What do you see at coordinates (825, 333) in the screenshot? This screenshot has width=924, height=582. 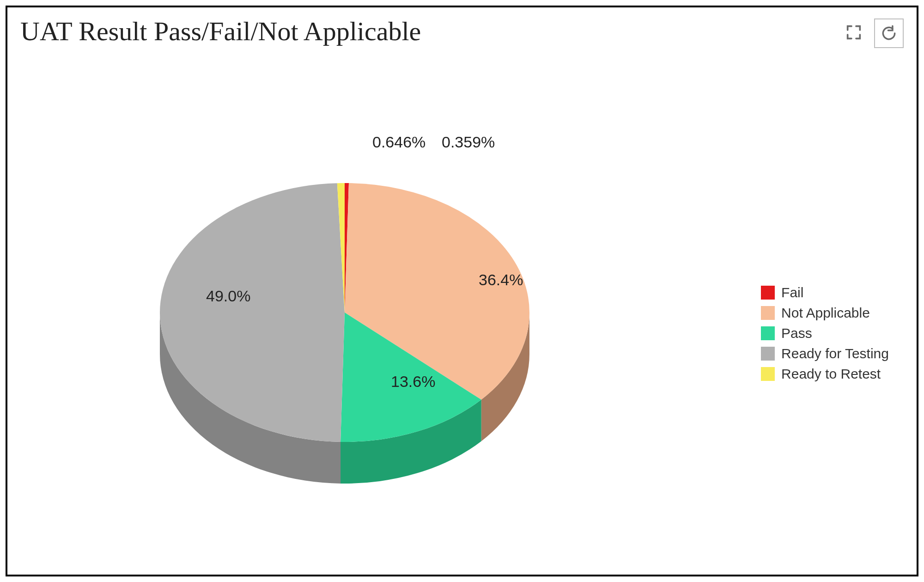 I see `legend-item-pass: Pass` at bounding box center [825, 333].